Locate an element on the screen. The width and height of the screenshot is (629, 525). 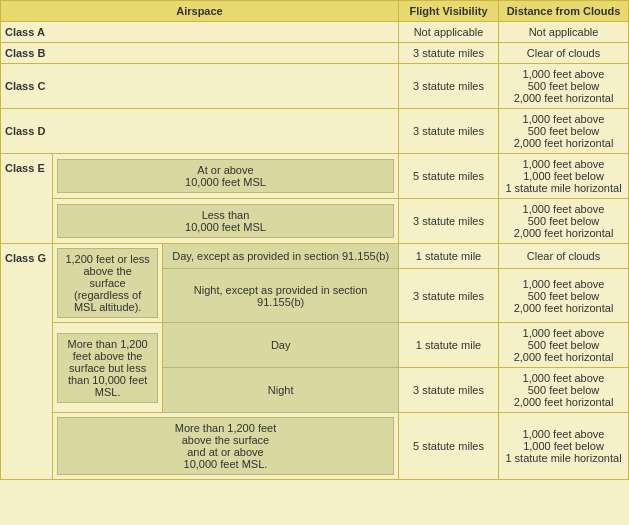
class-g-sub4-clouds: 1,000 feet above500 feet below2,000 feet… is located at coordinates (564, 390).